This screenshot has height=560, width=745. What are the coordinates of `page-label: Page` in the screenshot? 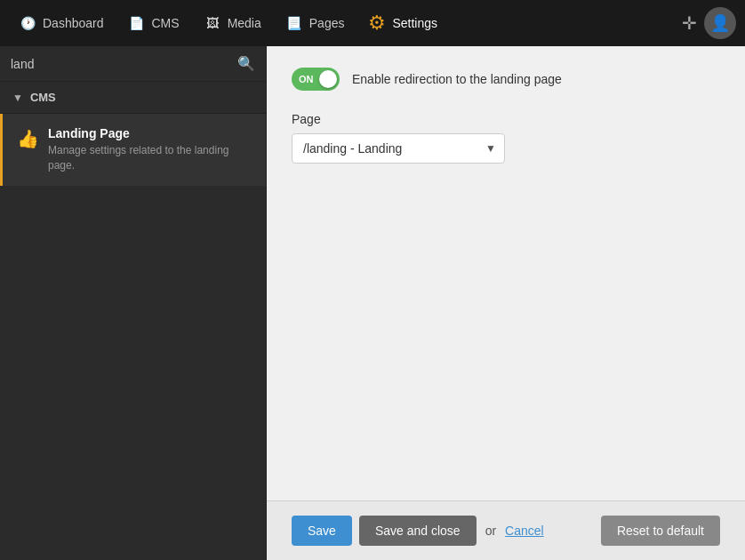 It's located at (506, 119).